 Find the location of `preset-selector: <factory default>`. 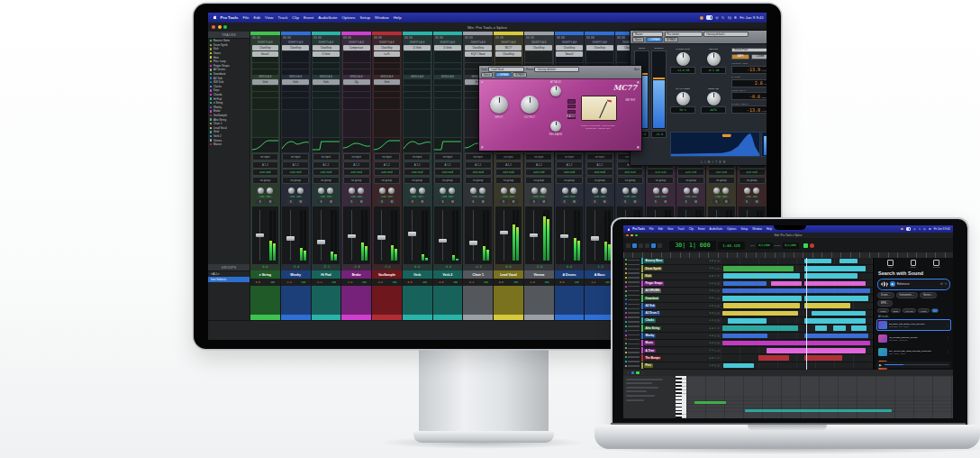

preset-selector: <factory default> is located at coordinates (557, 70).